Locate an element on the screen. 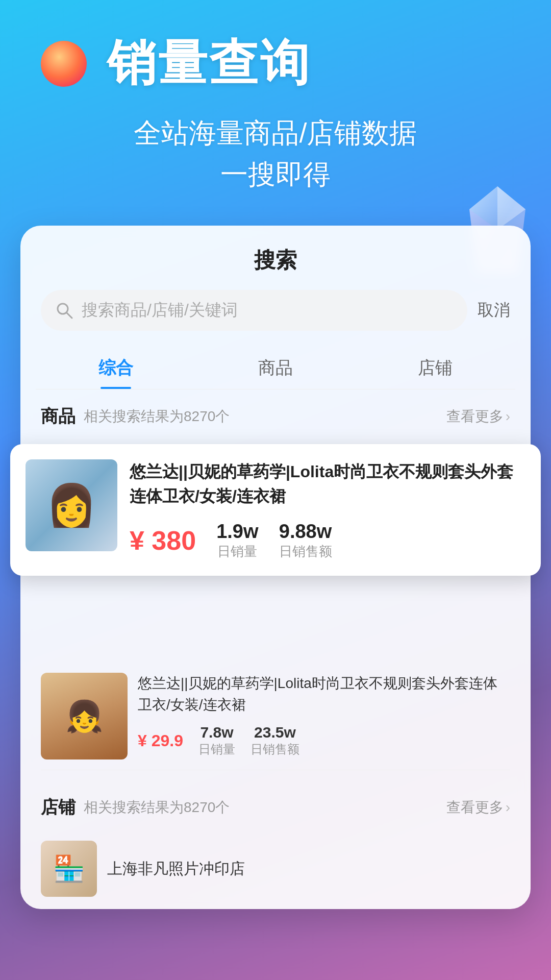 The image size is (551, 980). stores-section-title: 店铺 is located at coordinates (58, 807).